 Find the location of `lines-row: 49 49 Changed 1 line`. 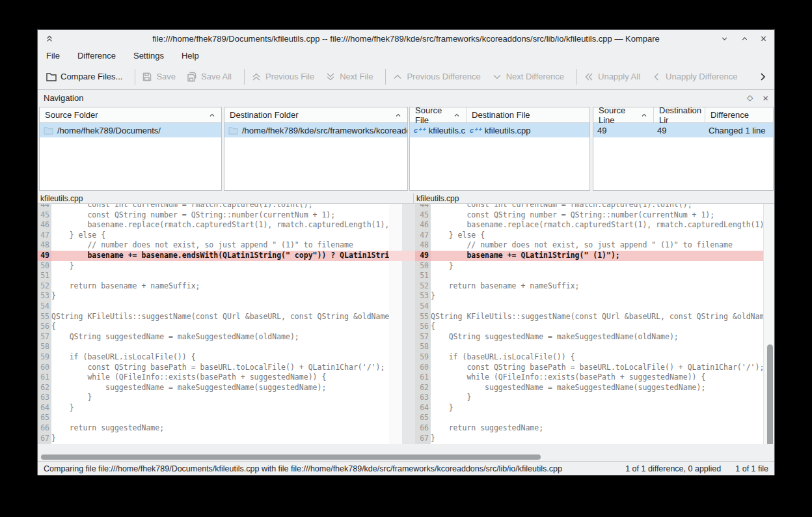

lines-row: 49 49 Changed 1 line is located at coordinates (683, 130).